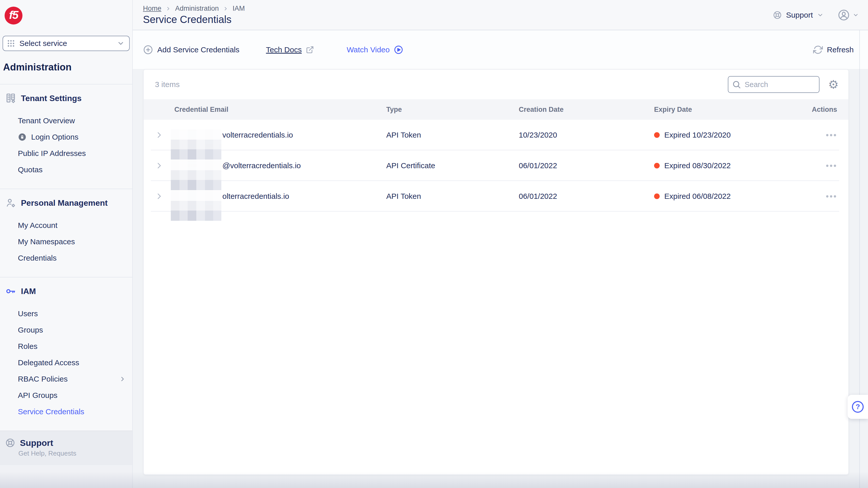  Describe the element at coordinates (823, 110) in the screenshot. I see `column-header-actions: Actions` at that location.